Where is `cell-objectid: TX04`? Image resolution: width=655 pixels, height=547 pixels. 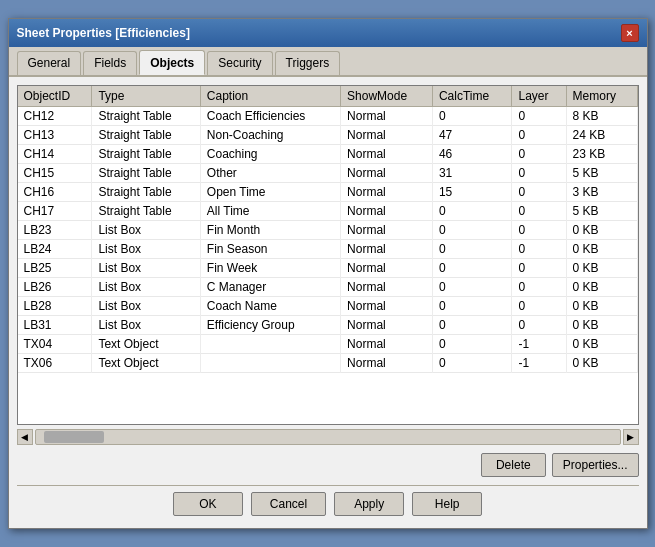 cell-objectid: TX04 is located at coordinates (55, 344).